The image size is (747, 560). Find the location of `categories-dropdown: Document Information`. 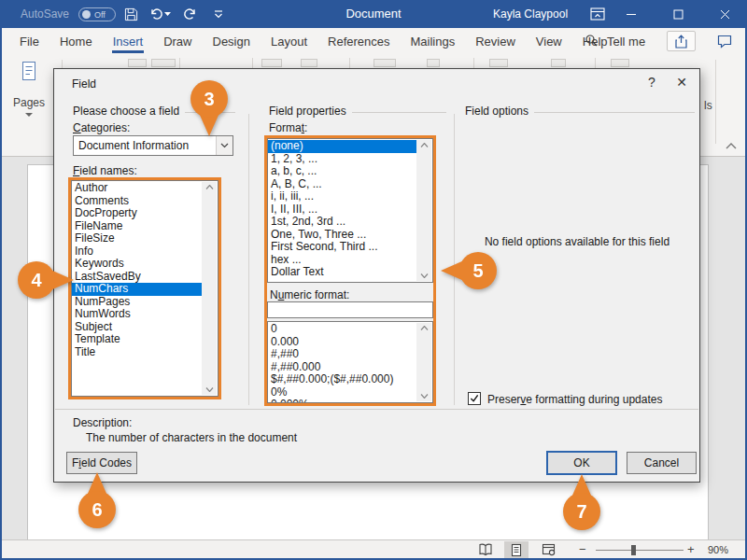

categories-dropdown: Document Information is located at coordinates (153, 146).